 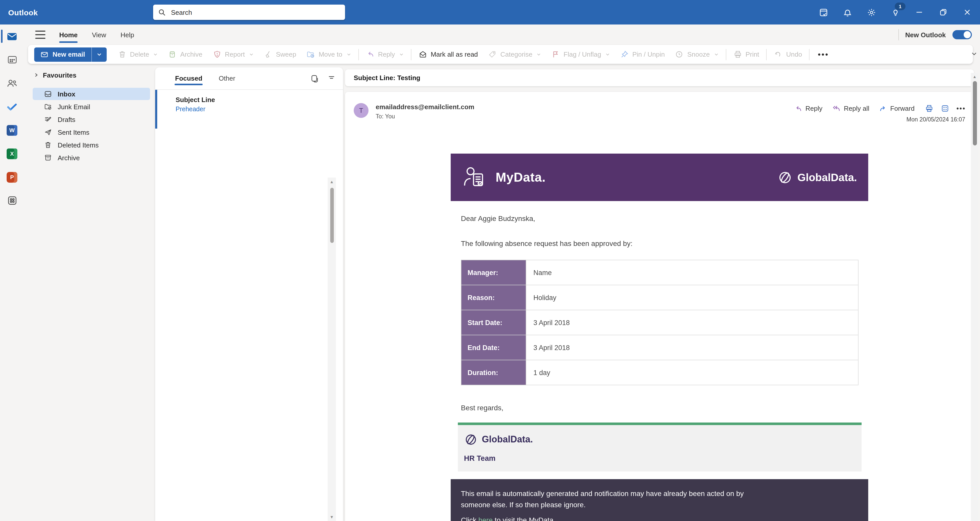 I want to click on trash-icon, so click(x=122, y=54).